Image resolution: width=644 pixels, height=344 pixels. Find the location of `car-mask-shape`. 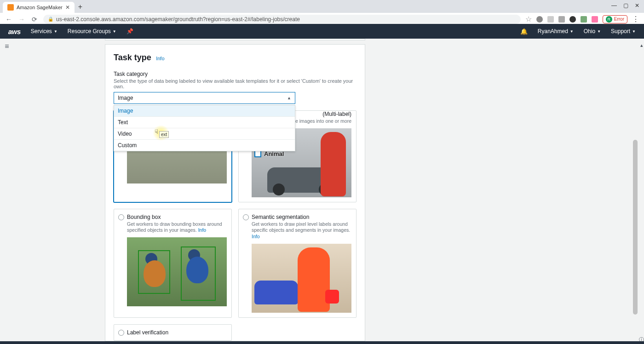

car-mask-shape is located at coordinates (276, 292).